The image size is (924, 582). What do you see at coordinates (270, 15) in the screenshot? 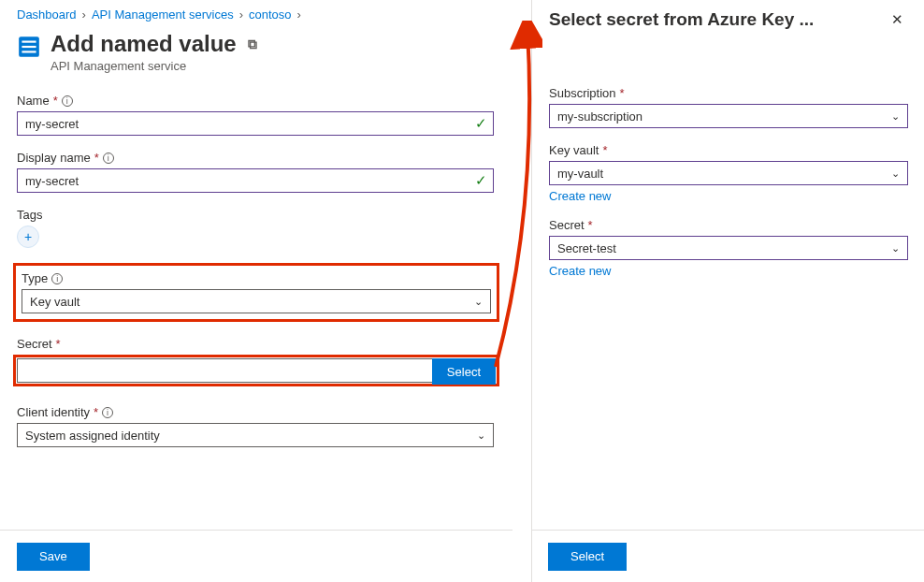
I see `breadcrumb-contoso: contoso` at bounding box center [270, 15].